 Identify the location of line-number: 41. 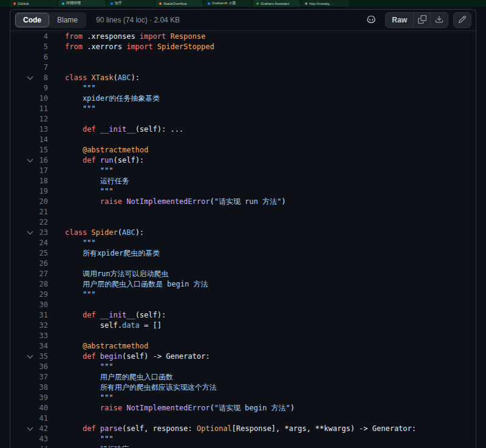
(41, 419).